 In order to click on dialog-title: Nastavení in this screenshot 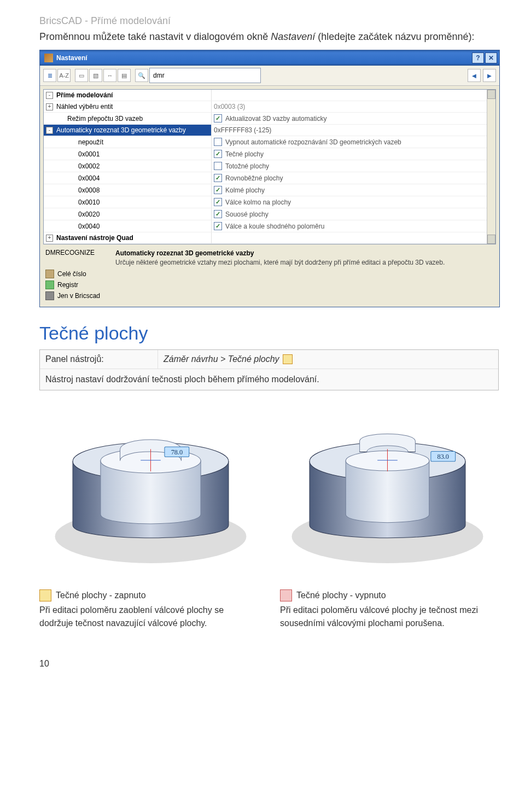, I will do `click(72, 58)`.